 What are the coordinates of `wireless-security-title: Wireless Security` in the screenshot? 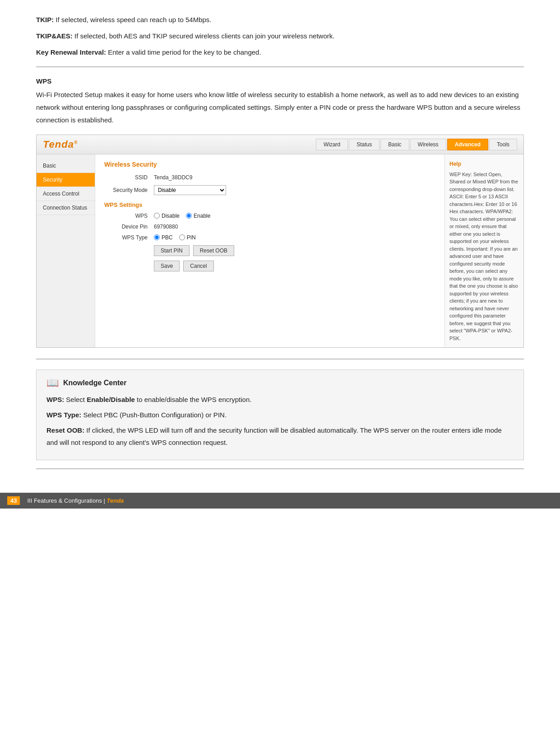 It's located at (270, 164).